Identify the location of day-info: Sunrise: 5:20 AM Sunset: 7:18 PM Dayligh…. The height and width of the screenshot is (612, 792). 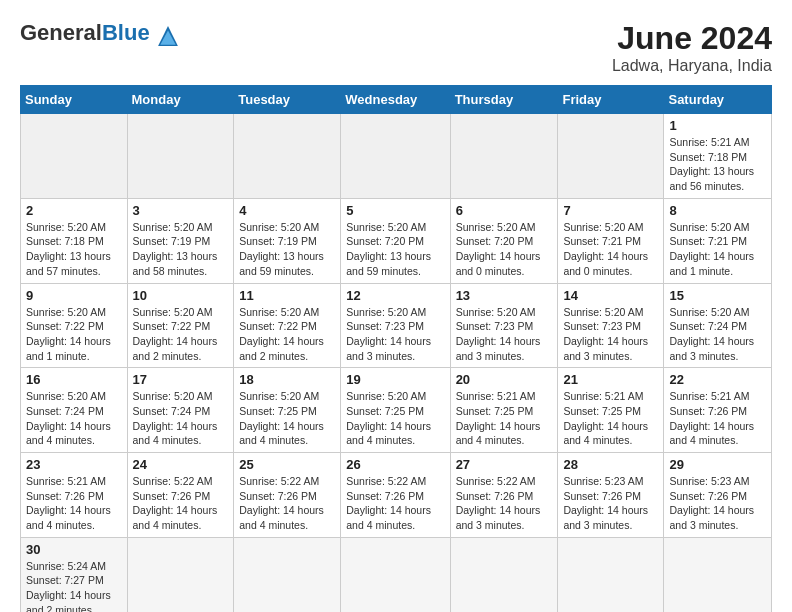
(74, 250).